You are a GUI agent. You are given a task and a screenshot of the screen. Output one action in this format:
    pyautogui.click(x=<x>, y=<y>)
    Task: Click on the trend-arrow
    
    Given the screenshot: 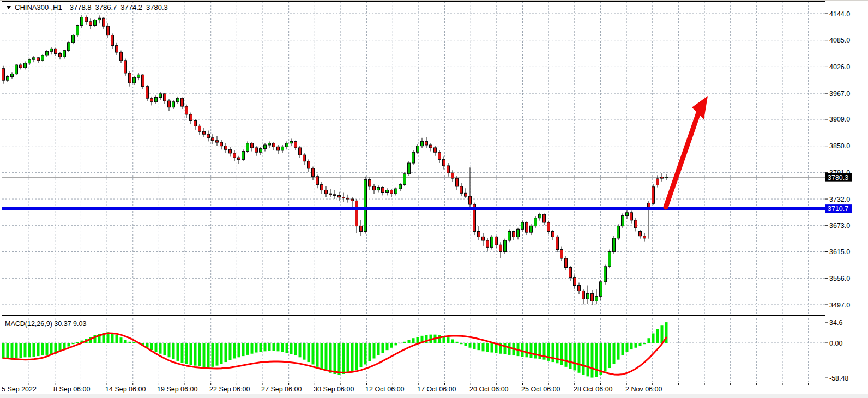 What is the action you would take?
    pyautogui.click(x=687, y=152)
    